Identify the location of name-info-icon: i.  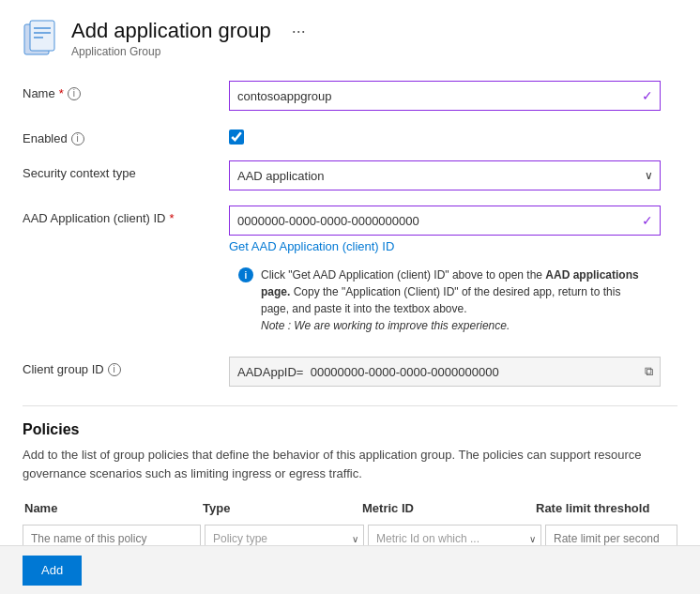
(74, 94).